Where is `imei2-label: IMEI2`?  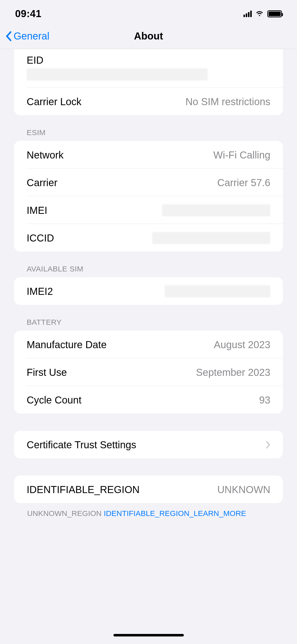 imei2-label: IMEI2 is located at coordinates (40, 291).